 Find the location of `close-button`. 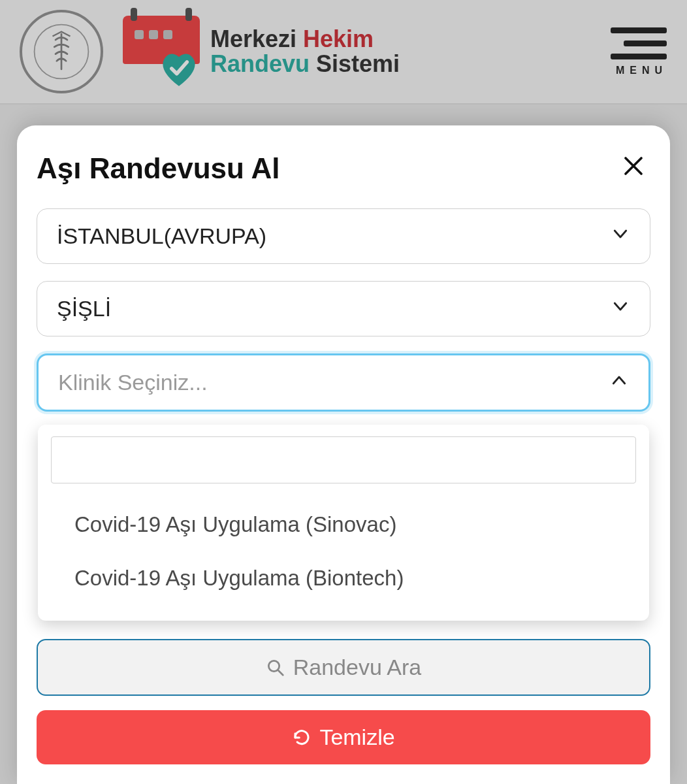

close-button is located at coordinates (633, 169).